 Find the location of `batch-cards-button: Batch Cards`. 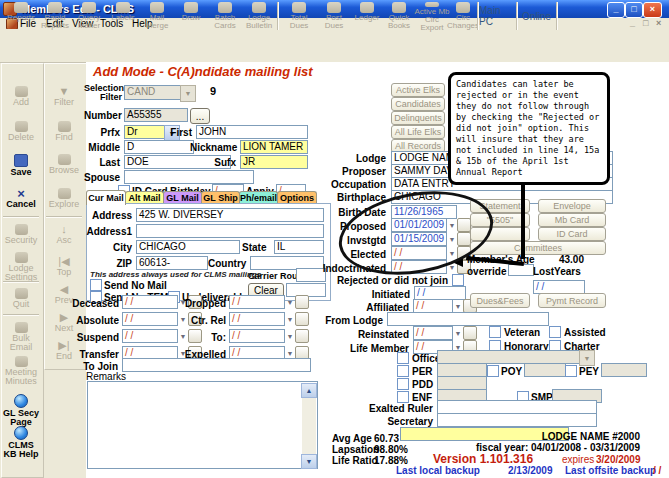

batch-cards-button: Batch Cards is located at coordinates (225, 17).